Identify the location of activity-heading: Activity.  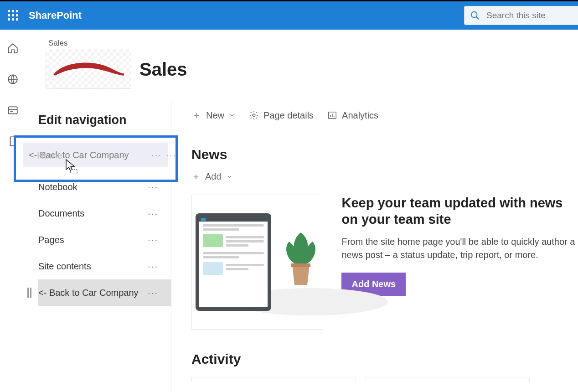
(385, 359).